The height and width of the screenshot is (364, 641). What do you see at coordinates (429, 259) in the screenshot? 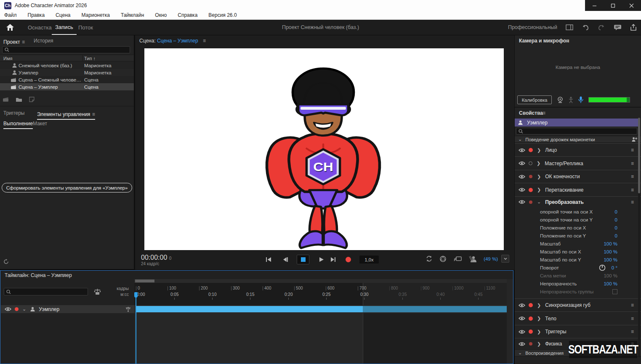
I see `sync-icon` at bounding box center [429, 259].